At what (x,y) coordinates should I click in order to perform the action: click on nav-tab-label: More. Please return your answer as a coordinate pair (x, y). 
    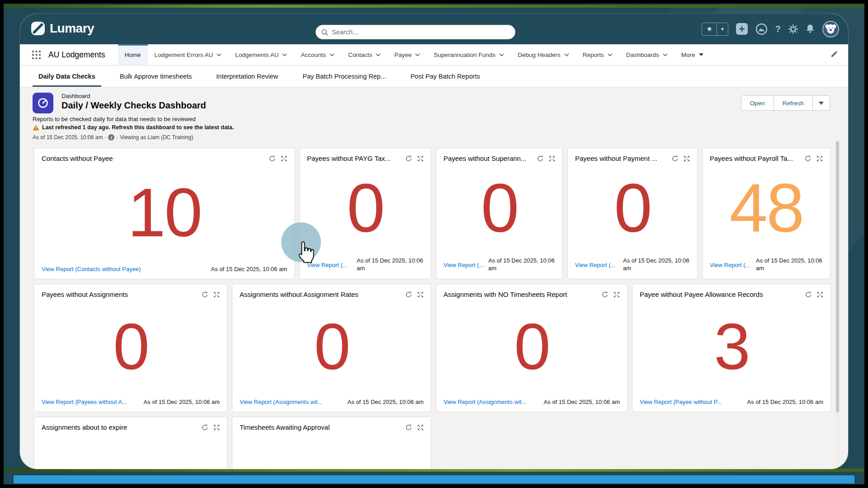
    Looking at the image, I should click on (688, 55).